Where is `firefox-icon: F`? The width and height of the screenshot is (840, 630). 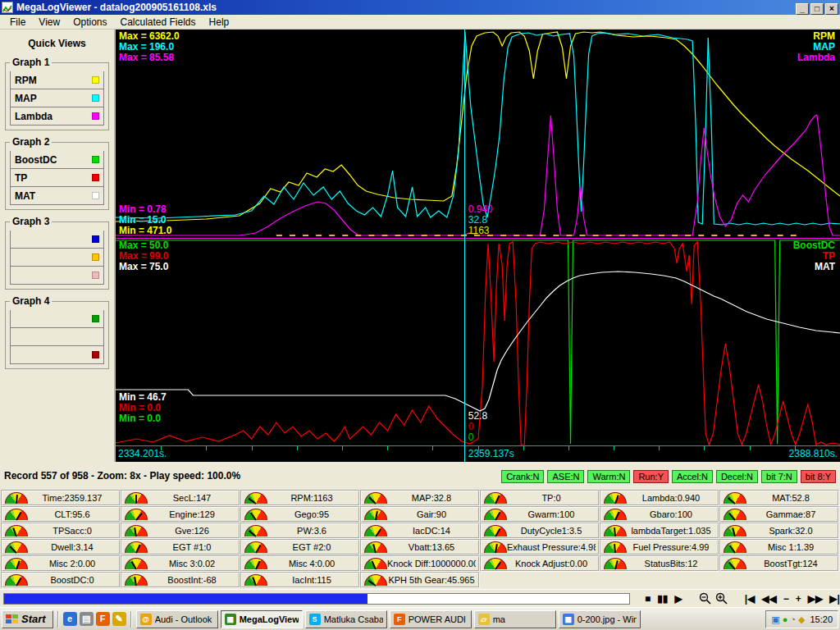 firefox-icon: F is located at coordinates (103, 619).